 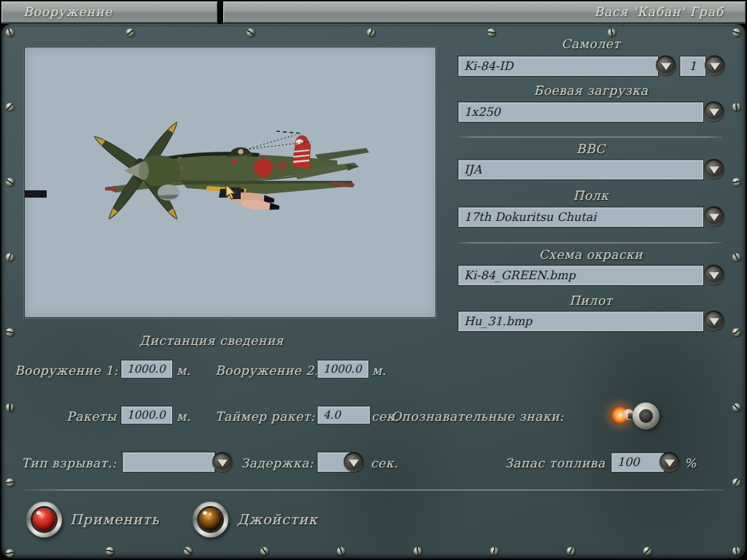 What do you see at coordinates (713, 216) in the screenshot?
I see `regiment-dropdown-button` at bounding box center [713, 216].